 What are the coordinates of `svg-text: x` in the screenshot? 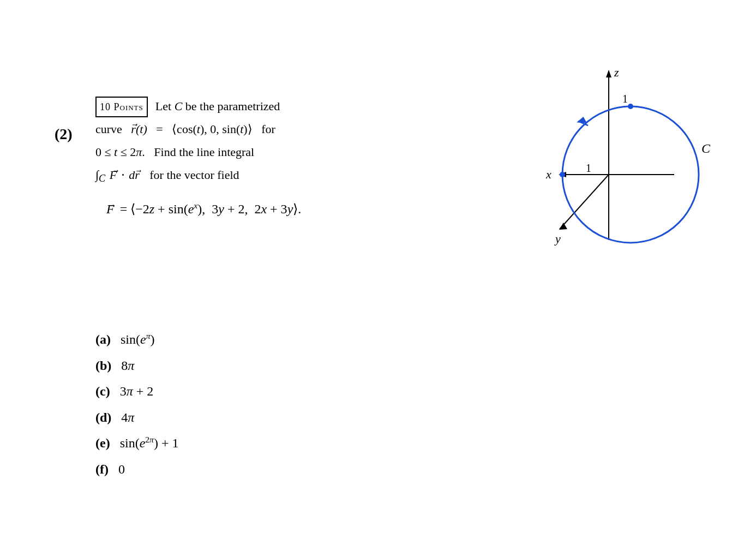 It's located at (549, 175).